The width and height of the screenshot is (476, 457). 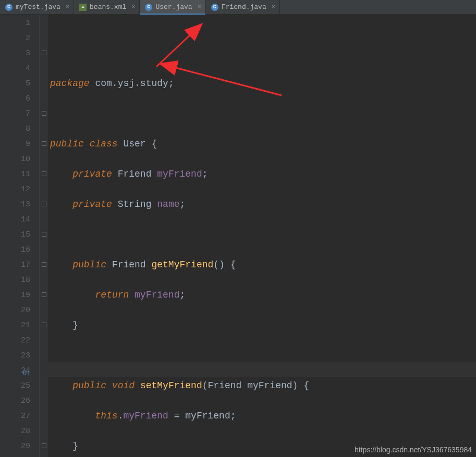 What do you see at coordinates (263, 144) in the screenshot?
I see `code-line: public class User {` at bounding box center [263, 144].